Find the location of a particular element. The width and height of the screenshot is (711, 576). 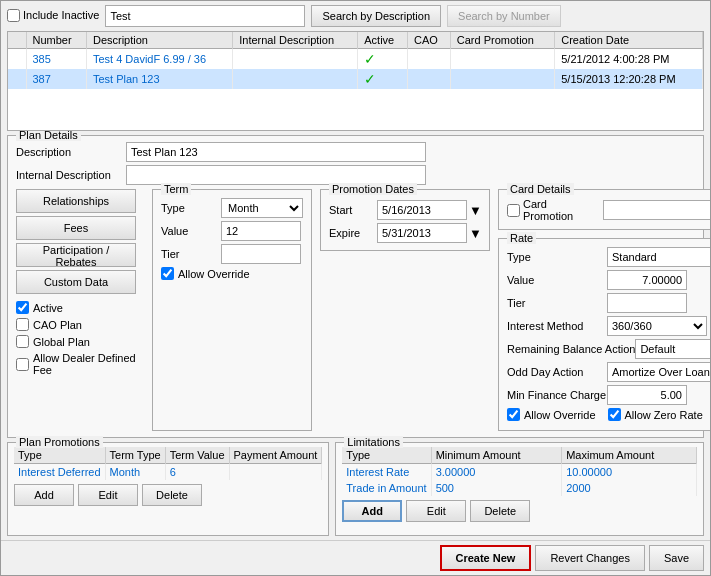

allow-zero-rate-row: Allow Zero Rate is located at coordinates (656, 414).